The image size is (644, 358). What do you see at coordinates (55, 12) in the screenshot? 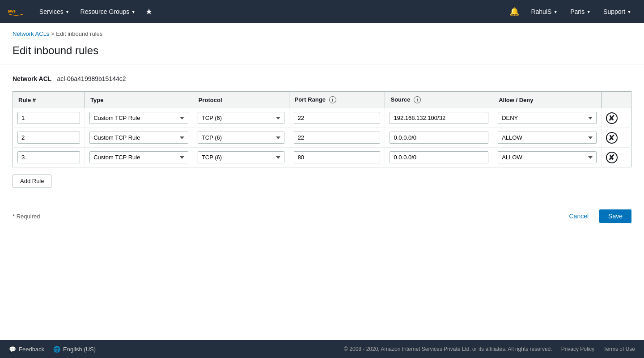
I see `services-menu: Services ▼` at bounding box center [55, 12].